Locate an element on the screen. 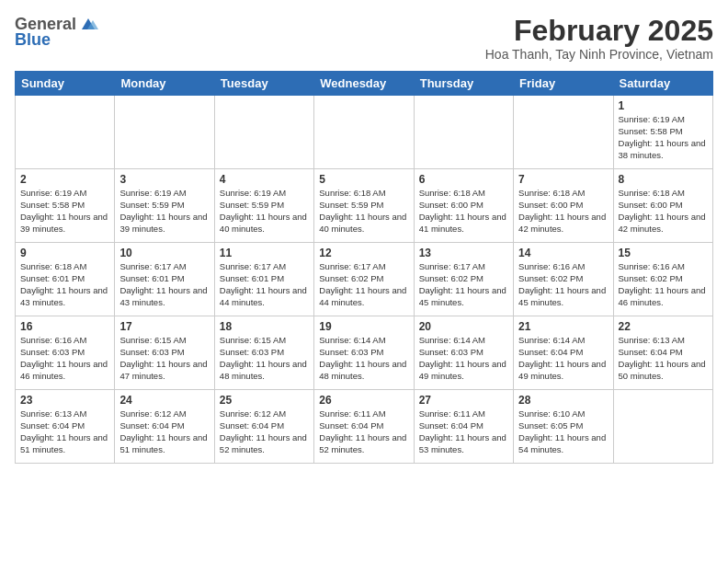 The image size is (728, 563). calendar-cell: 3Sunrise: 6:19 AM Sunset: 5:59 PM Daylig… is located at coordinates (165, 206).